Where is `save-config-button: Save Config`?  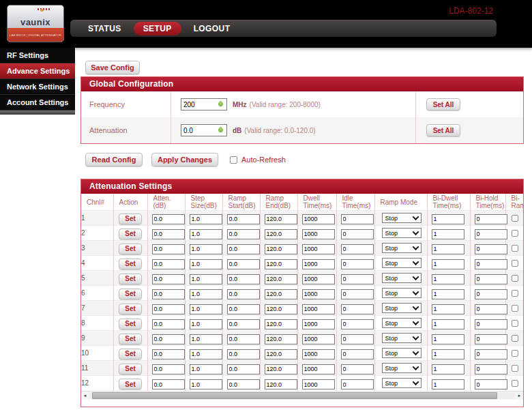
save-config-button: Save Config is located at coordinates (113, 68).